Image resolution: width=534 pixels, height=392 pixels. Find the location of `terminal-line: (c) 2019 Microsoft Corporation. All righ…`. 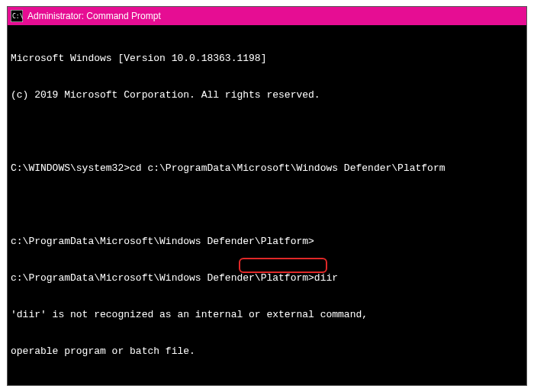

terminal-line: (c) 2019 Microsoft Corporation. All righ… is located at coordinates (267, 95).